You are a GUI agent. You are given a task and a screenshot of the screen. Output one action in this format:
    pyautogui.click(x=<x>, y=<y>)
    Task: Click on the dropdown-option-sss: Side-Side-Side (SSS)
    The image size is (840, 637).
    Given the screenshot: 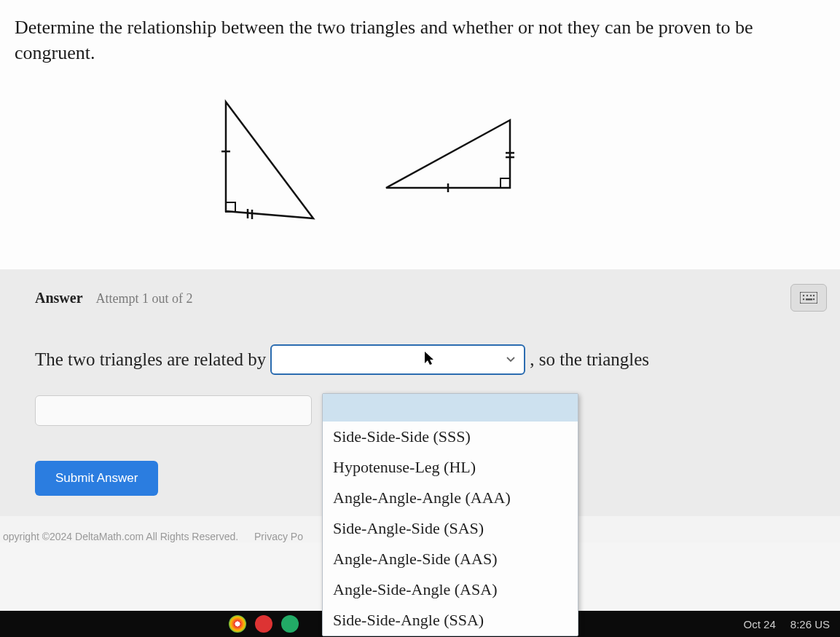 What is the action you would take?
    pyautogui.click(x=450, y=437)
    